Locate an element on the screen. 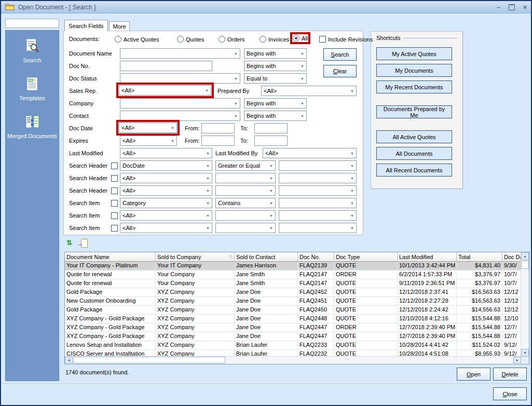 This screenshot has height=406, width=532. column-header: Doc Date is located at coordinates (512, 257).